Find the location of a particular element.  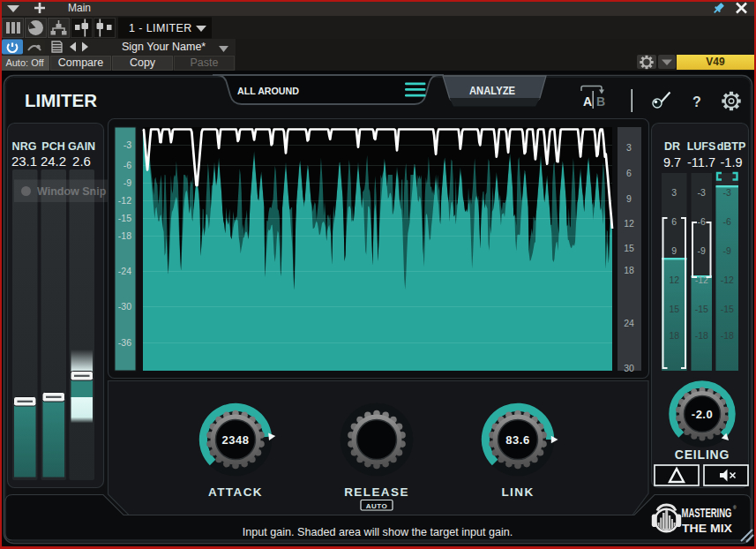

svg-text: AUTO is located at coordinates (378, 507).